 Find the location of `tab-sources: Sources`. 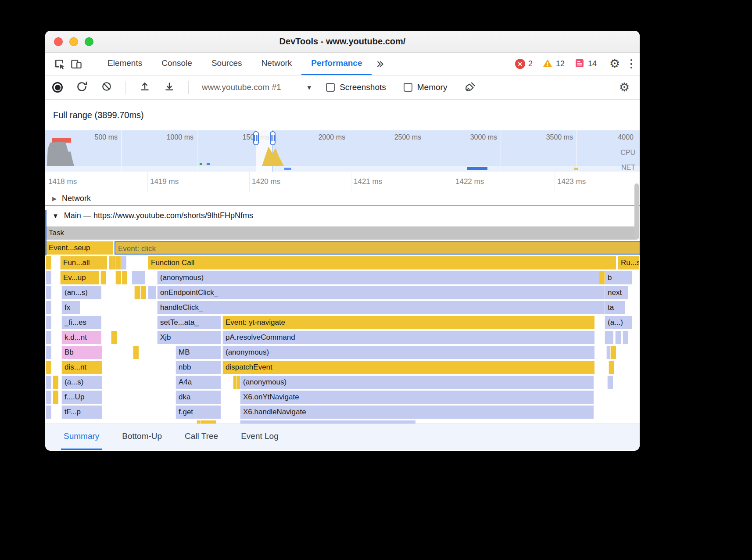

tab-sources: Sources is located at coordinates (227, 64).